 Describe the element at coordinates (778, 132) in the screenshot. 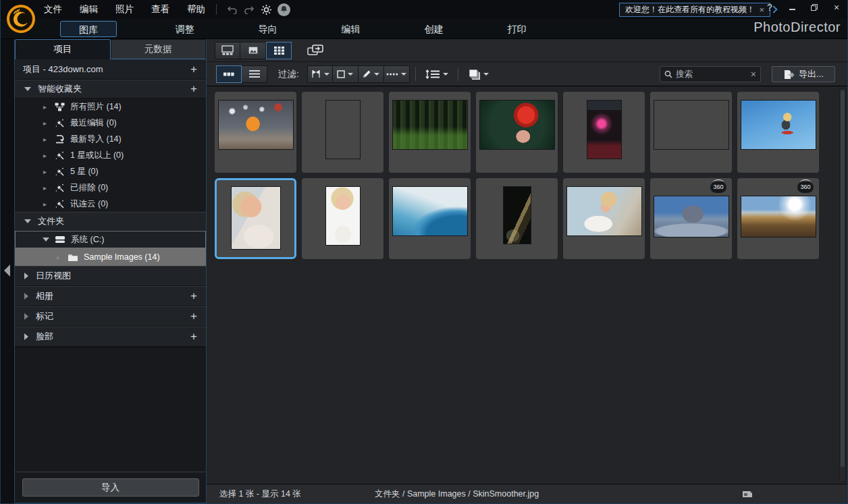

I see `photo-tile-skateboarder` at that location.